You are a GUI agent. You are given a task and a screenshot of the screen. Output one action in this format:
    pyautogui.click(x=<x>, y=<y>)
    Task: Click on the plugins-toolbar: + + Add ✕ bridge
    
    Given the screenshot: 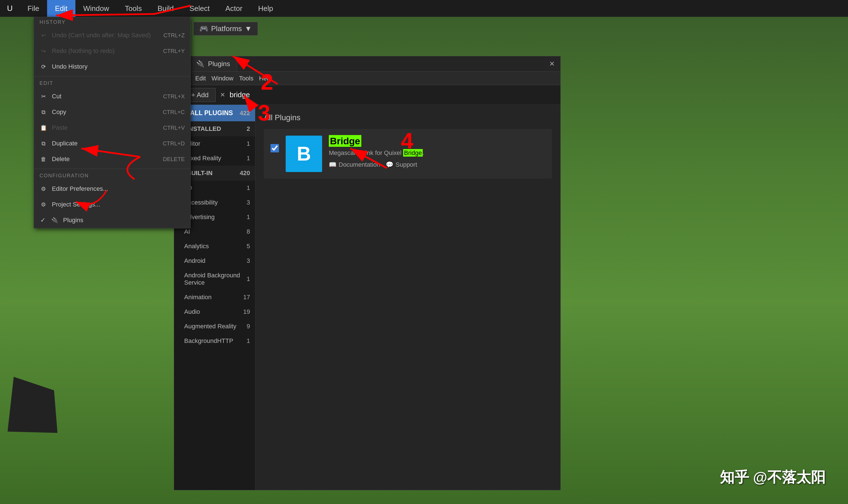 What is the action you would take?
    pyautogui.click(x=367, y=95)
    